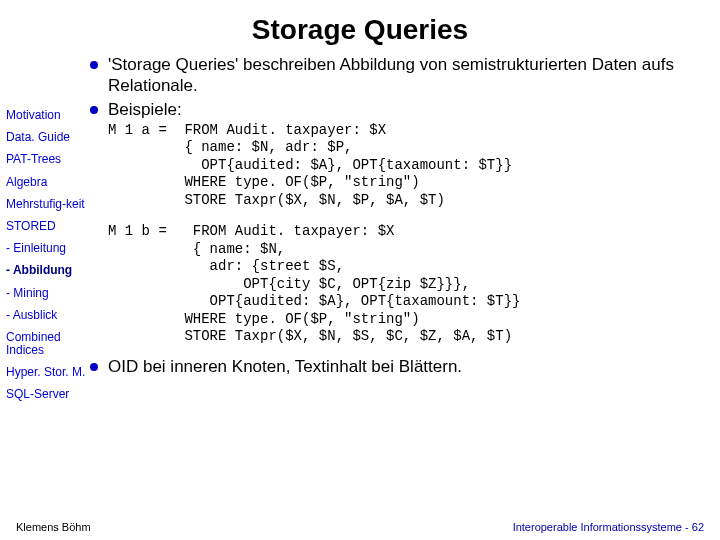 The width and height of the screenshot is (720, 540). I want to click on code-label: M 1 b =, so click(142, 284).